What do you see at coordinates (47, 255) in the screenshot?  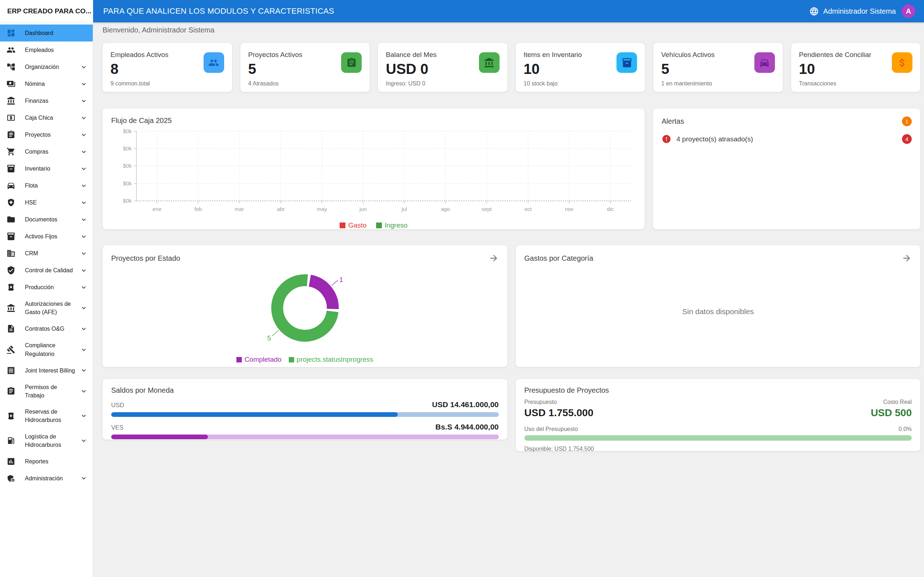 I see `sidebar-menu: Dashboard Empleados Organización Nómina …` at bounding box center [47, 255].